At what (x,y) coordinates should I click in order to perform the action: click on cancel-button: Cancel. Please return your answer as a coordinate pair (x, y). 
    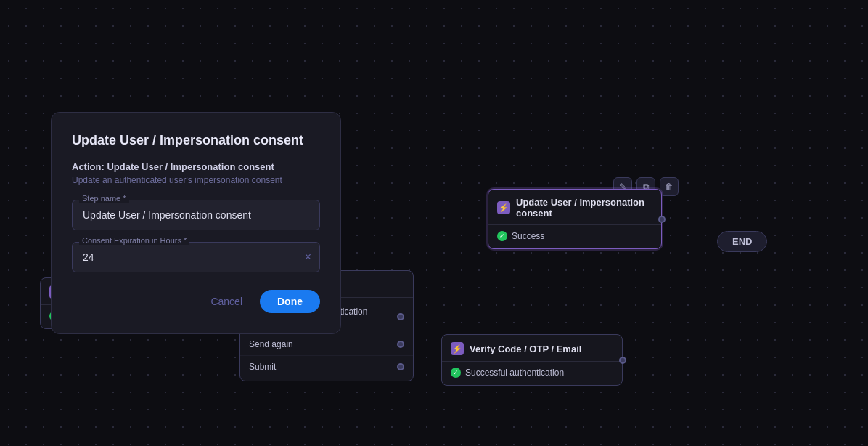
    Looking at the image, I should click on (226, 301).